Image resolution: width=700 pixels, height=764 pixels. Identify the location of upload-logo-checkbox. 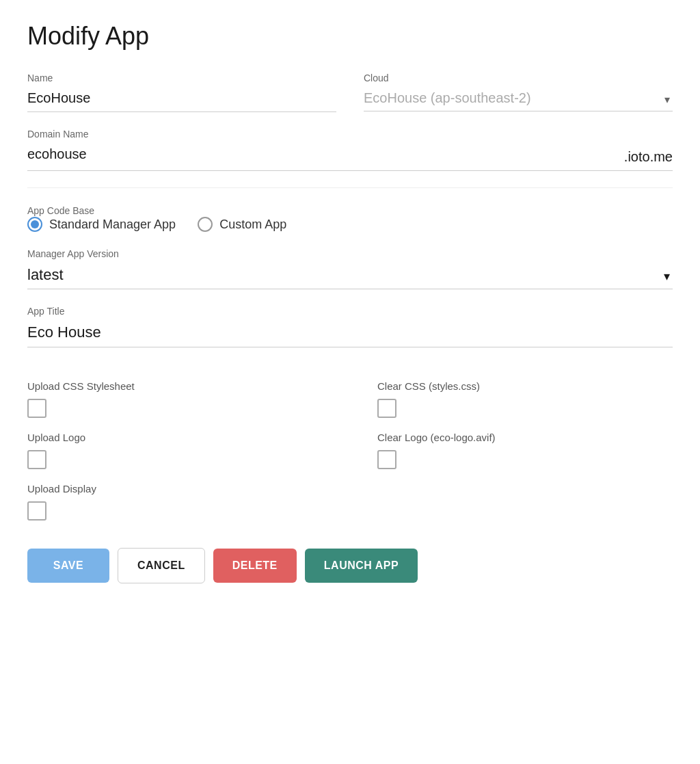
(37, 460).